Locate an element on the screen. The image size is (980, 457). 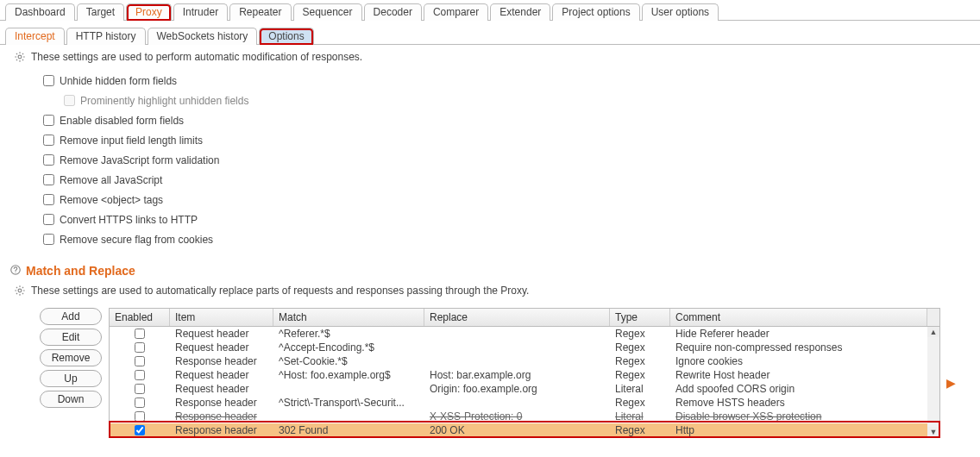
check-remove-jsval: Remove JavaScript form validation is located at coordinates (506, 160).